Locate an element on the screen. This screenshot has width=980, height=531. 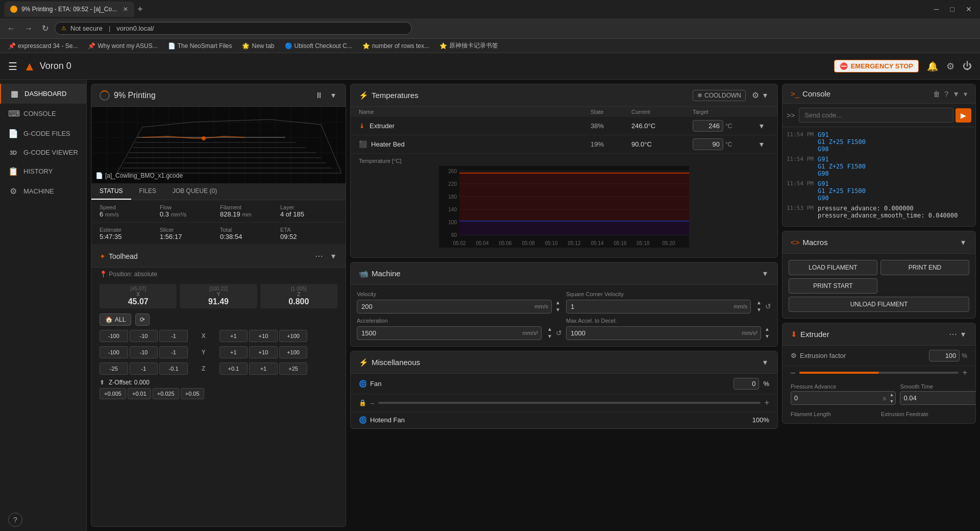
reload-button: ↻ is located at coordinates (45, 29).